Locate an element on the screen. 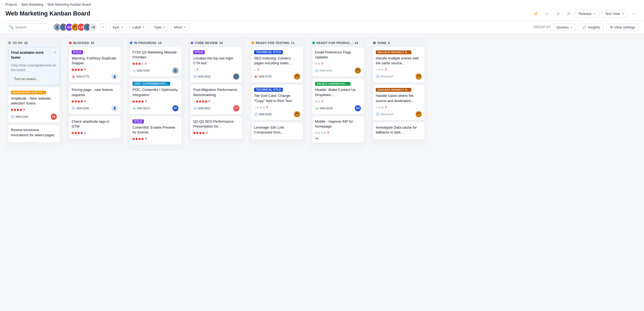 The image size is (644, 311). card-meta-row-ip2: ⇈ is located at coordinates (156, 101).